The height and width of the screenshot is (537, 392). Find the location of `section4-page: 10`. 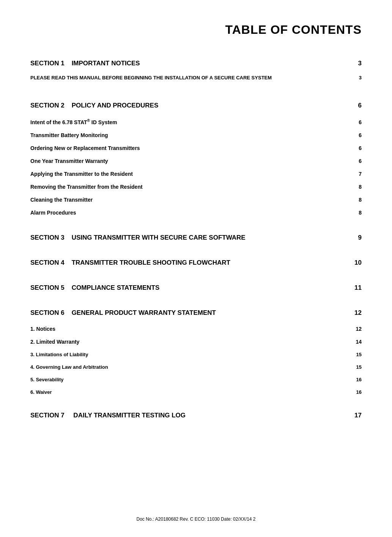

section4-page: 10 is located at coordinates (358, 263).